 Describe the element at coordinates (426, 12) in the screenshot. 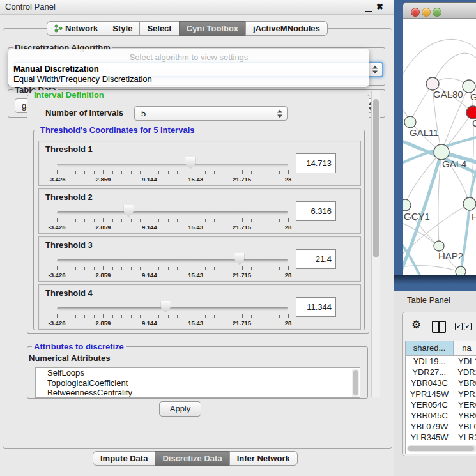

I see `minimize-traffic-light` at that location.